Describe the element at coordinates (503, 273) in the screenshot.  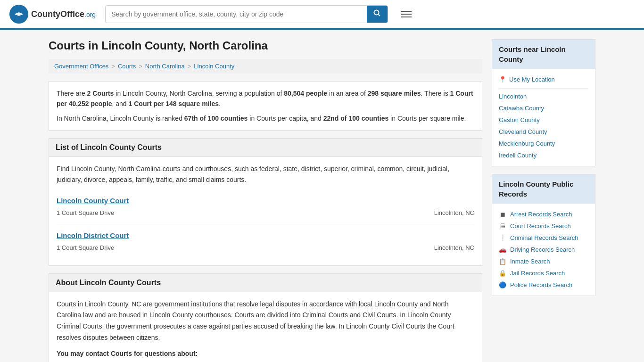
I see `jail-icon: 🔒` at that location.